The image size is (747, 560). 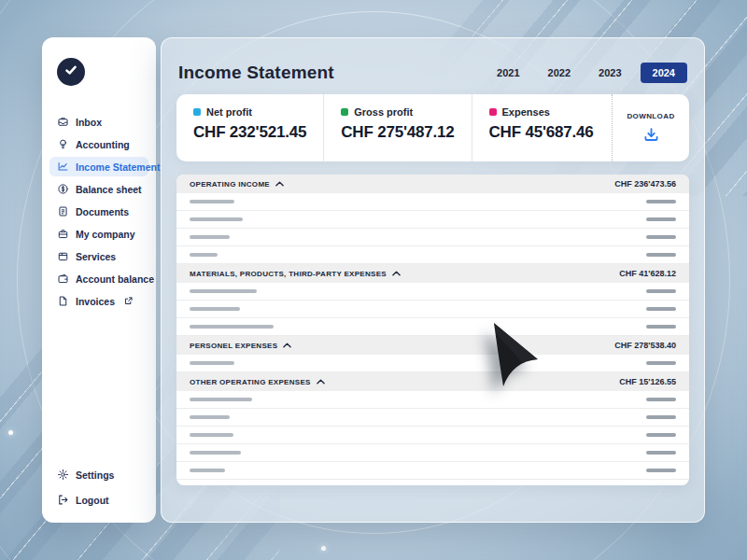 I want to click on metric-legend: Gross profit, so click(x=398, y=112).